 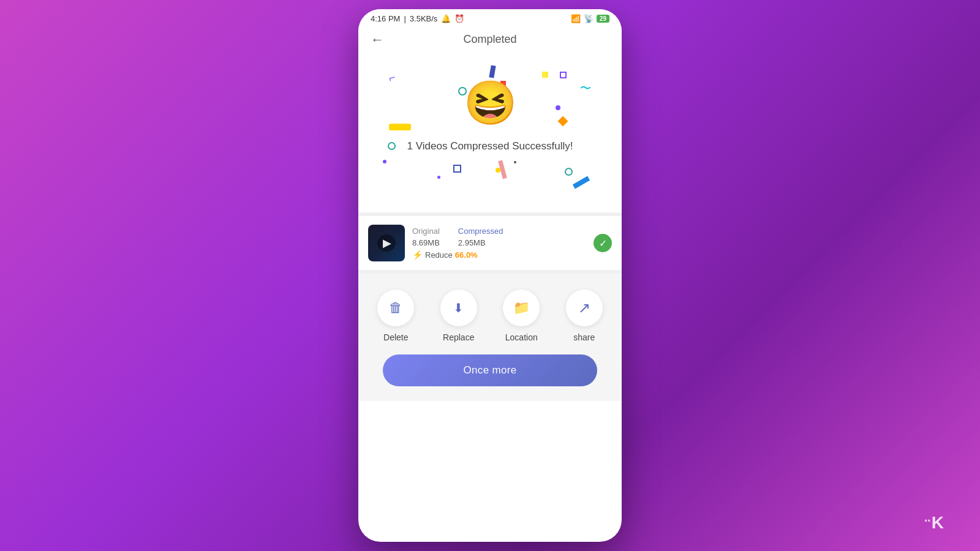 What do you see at coordinates (426, 242) in the screenshot?
I see `original-size: 8.69MB` at bounding box center [426, 242].